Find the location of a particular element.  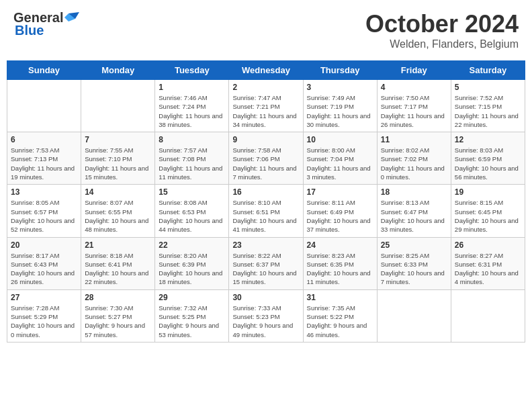

weekday-header-thursday: Thursday is located at coordinates (340, 71).